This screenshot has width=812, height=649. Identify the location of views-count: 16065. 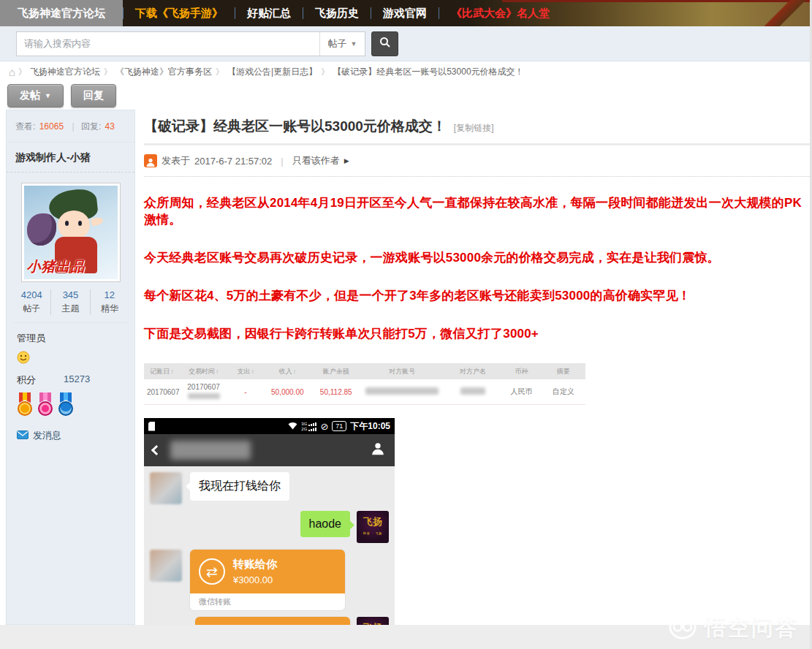
(51, 126).